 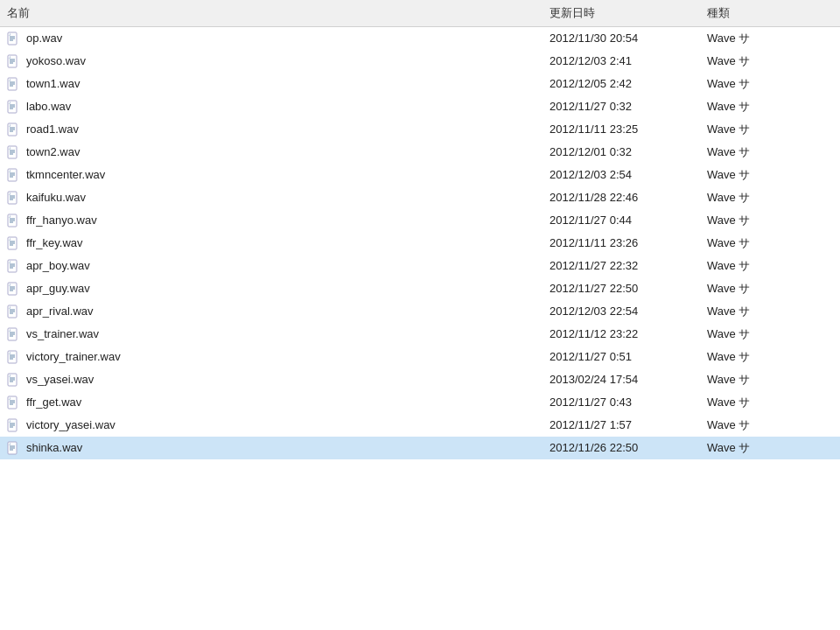 I want to click on table-row: ♪kaifuku.wav2012/11/28 22:46Wave サ, so click(x=420, y=198).